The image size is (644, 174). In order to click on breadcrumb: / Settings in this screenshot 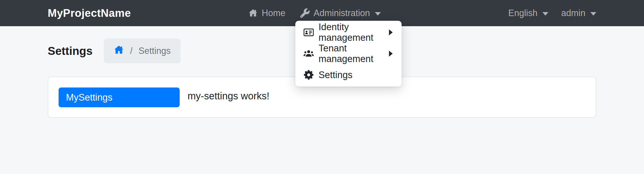, I will do `click(142, 51)`.